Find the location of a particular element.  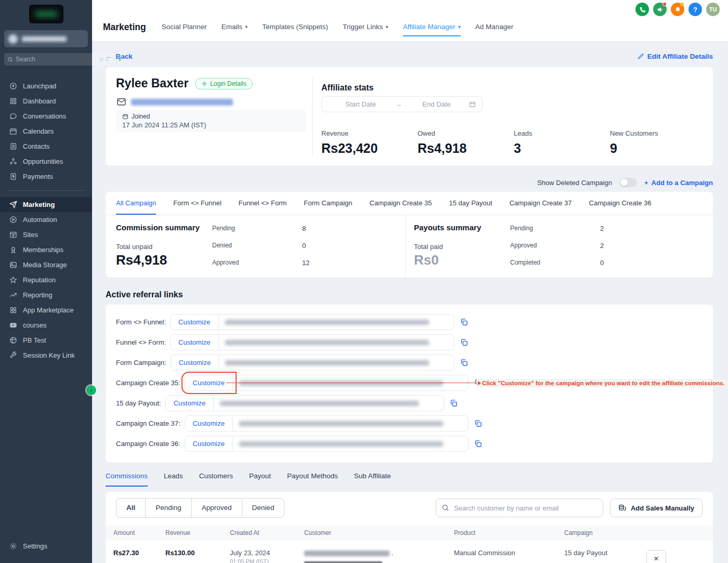

campaign-tab-form-funnel: Form <> Funnel is located at coordinates (198, 203).